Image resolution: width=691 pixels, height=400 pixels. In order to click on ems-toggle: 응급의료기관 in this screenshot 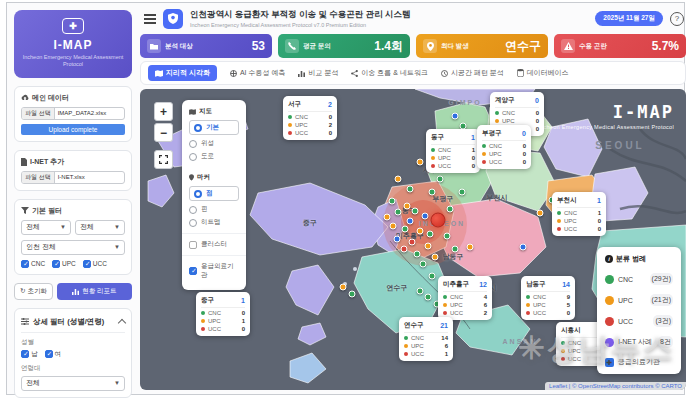, I will do `click(214, 271)`.